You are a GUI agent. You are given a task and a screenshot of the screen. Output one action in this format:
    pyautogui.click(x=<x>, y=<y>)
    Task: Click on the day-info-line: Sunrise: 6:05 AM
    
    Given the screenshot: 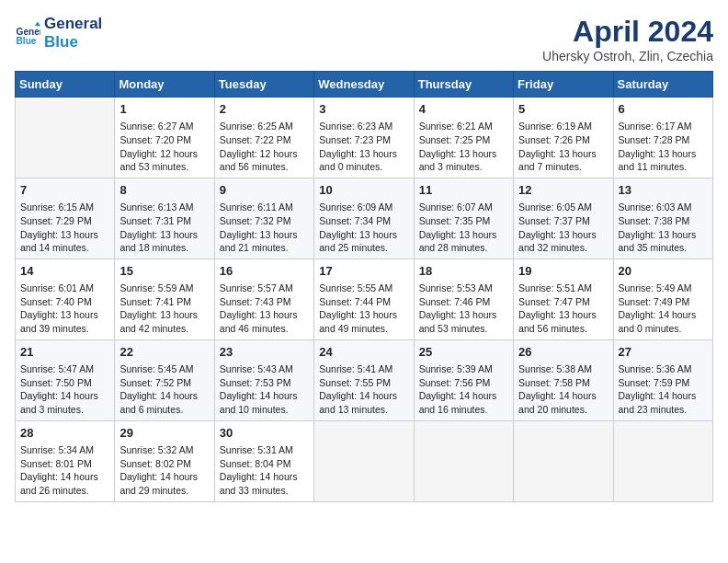 What is the action you would take?
    pyautogui.click(x=563, y=208)
    